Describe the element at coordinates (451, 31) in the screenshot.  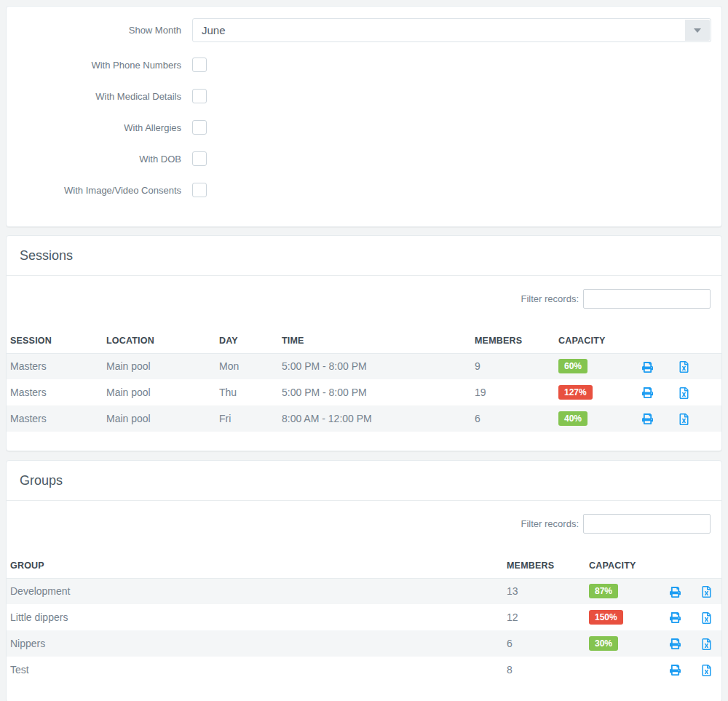
I see `show-month-select: June` at that location.